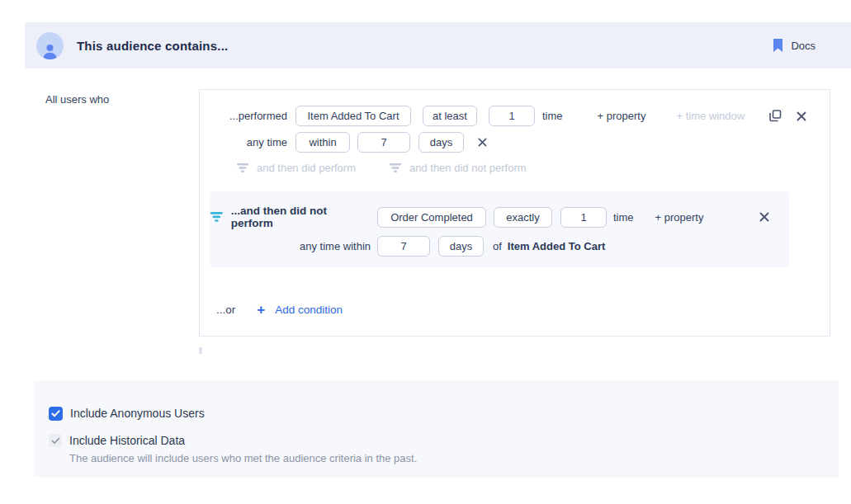 This screenshot has height=504, width=851. What do you see at coordinates (450, 115) in the screenshot?
I see `operator-select-button: at least` at bounding box center [450, 115].